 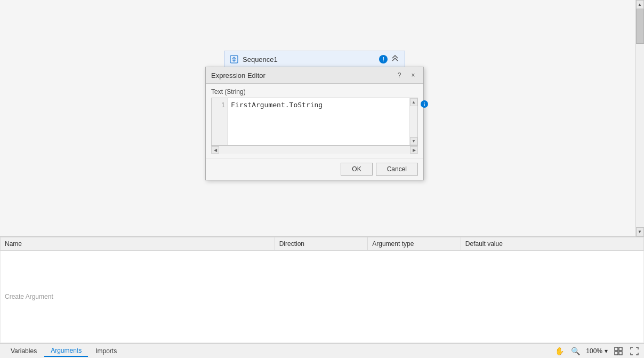 I want to click on col-header-default: Default value, so click(x=552, y=244).